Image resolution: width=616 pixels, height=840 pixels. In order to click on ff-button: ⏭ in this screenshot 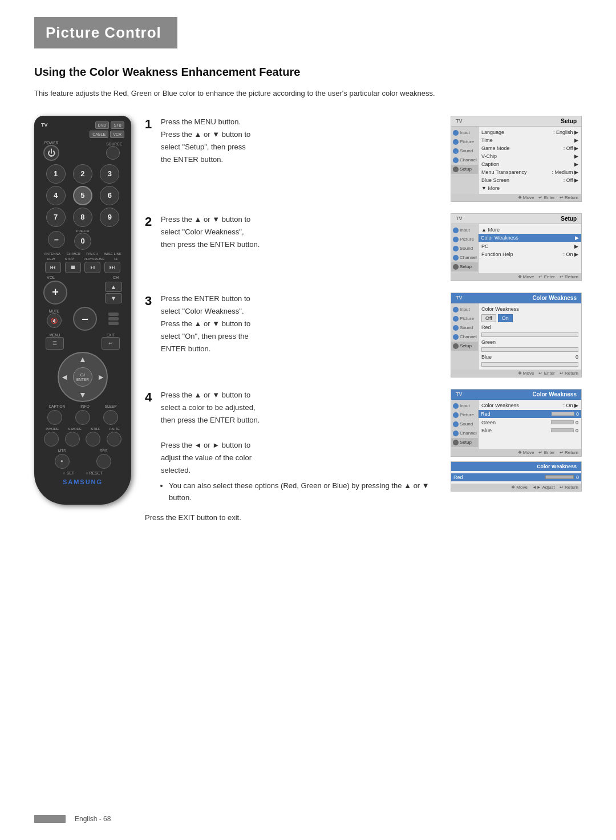, I will do `click(112, 267)`.